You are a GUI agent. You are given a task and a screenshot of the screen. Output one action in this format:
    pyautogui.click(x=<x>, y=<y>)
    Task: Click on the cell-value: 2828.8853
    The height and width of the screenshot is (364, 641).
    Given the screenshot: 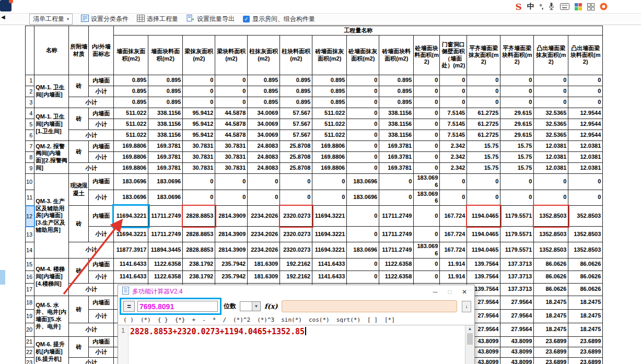 What is the action you would take?
    pyautogui.click(x=199, y=251)
    